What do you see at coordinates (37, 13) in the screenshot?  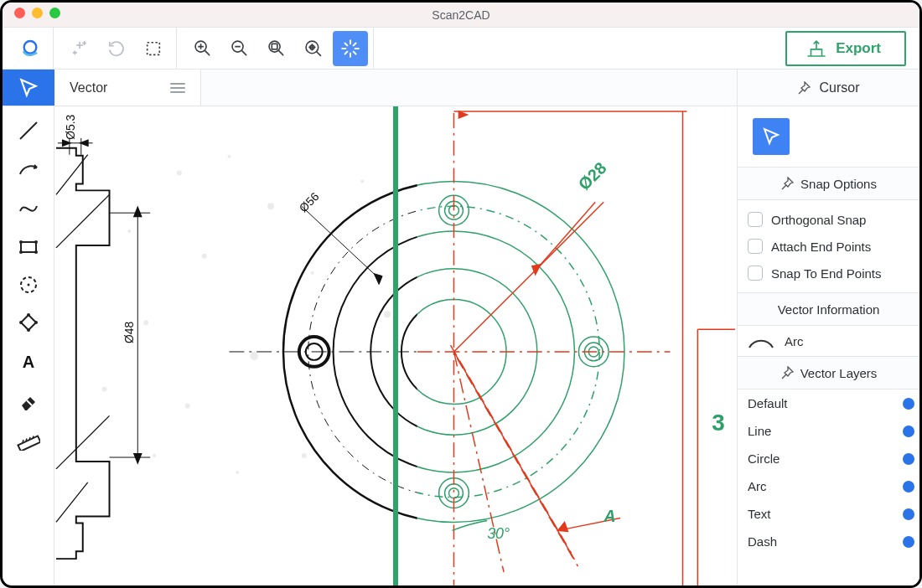 I see `minimize-window-button` at bounding box center [37, 13].